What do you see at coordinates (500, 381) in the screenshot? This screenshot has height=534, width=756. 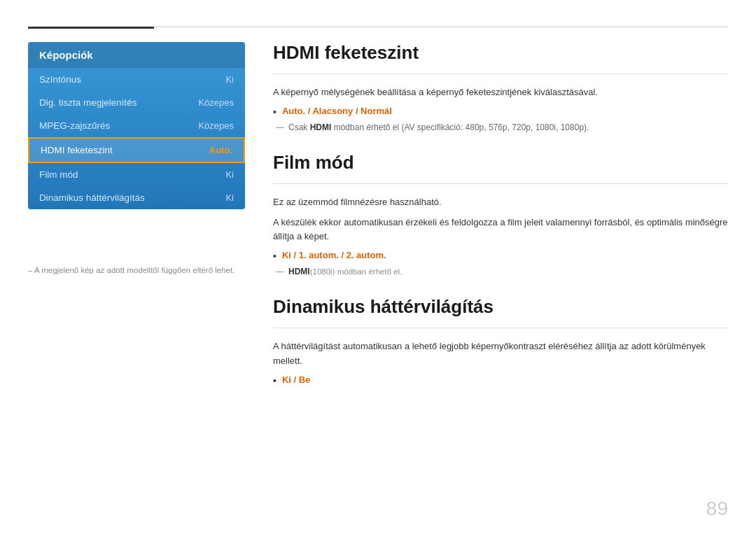 I see `section-dinamikus-bullet: Ki / Be` at bounding box center [500, 381].